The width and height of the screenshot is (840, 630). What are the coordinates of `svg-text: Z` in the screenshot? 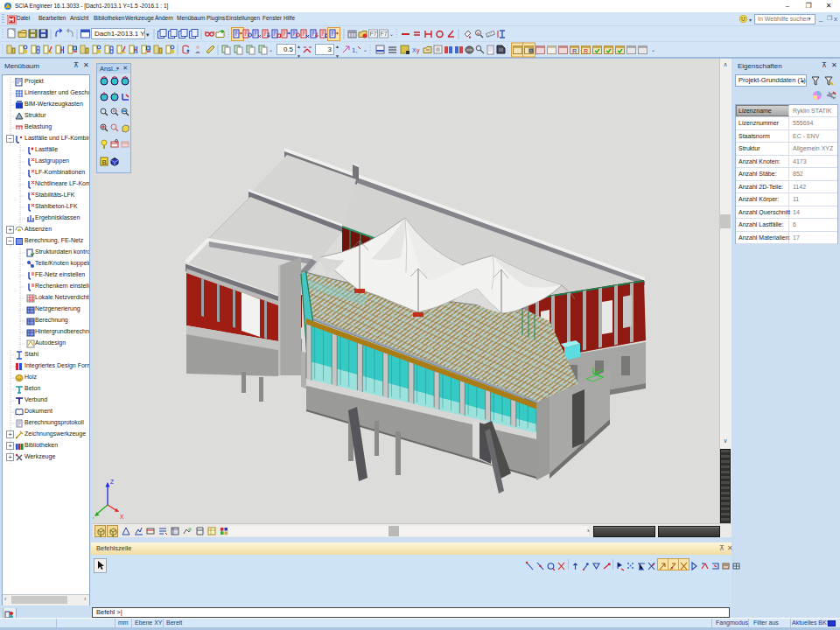 It's located at (112, 481).